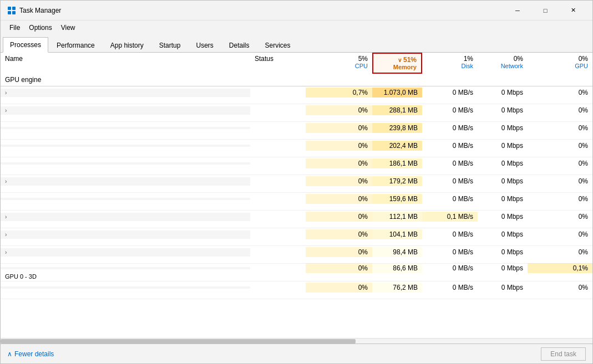 Image resolution: width=593 pixels, height=364 pixels. I want to click on col-status: Status, so click(278, 63).